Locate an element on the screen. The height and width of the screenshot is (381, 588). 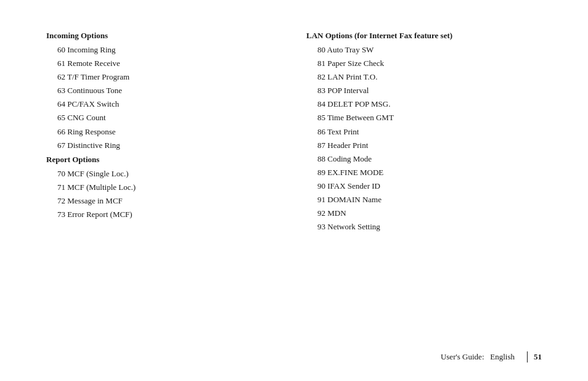
list-item: 61 Remote Receive is located at coordinates (164, 63).